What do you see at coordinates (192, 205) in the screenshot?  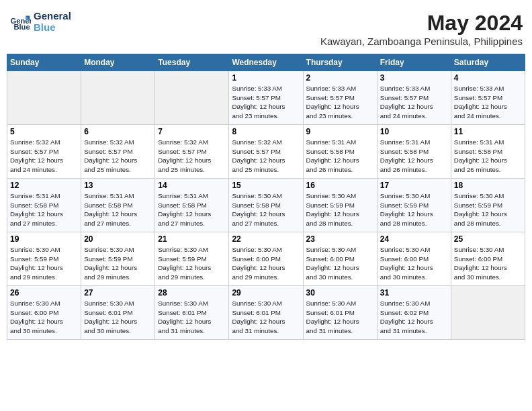 I see `calendar-cell: 14Sunrise: 5:31 AMSunset: 5:58 PMDayligh…` at bounding box center [192, 205].